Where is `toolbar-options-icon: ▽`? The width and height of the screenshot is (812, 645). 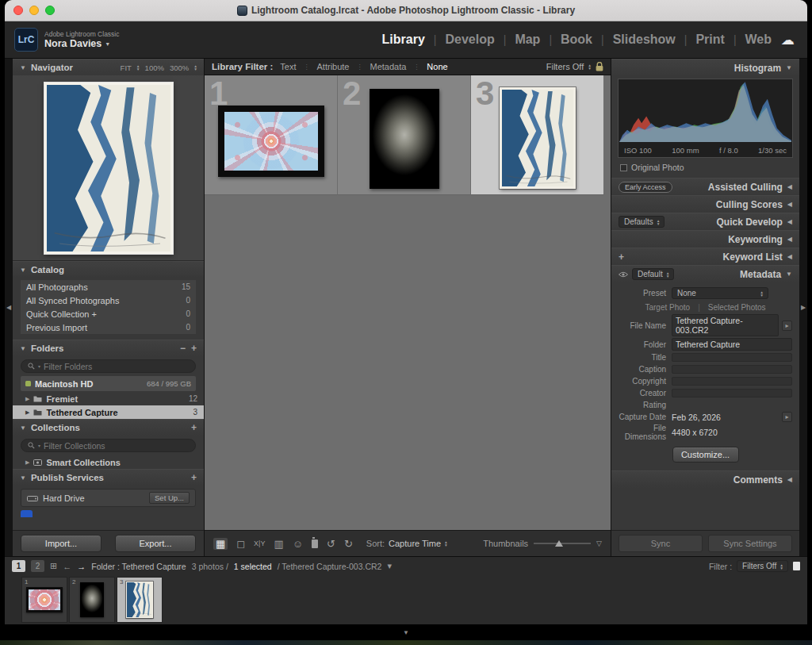 toolbar-options-icon: ▽ is located at coordinates (599, 544).